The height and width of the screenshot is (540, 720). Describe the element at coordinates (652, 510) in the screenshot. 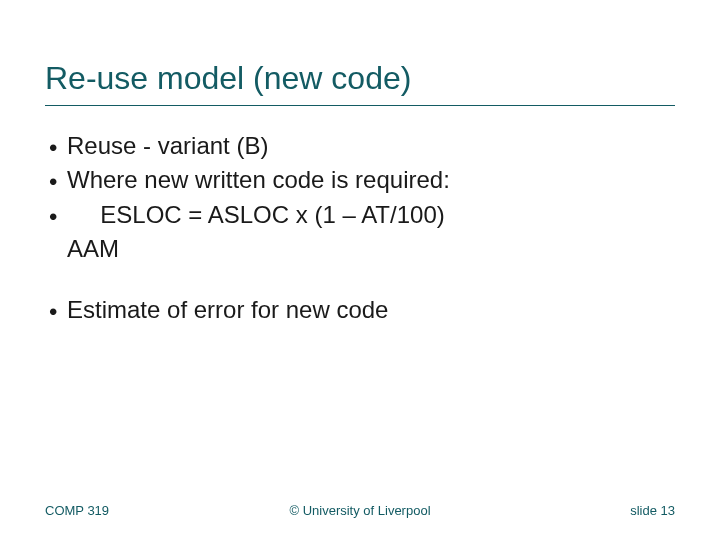

I see `footer-slide-number: slide 13` at that location.